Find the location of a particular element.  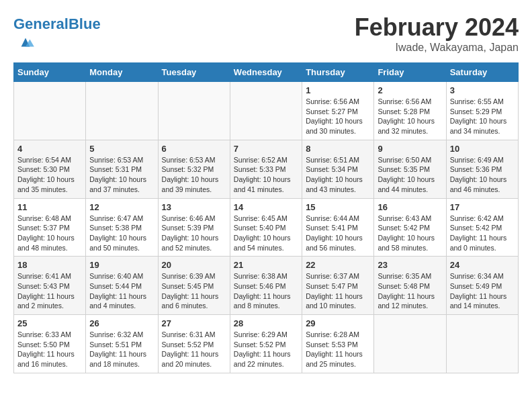

logo: GeneralBlue is located at coordinates (57, 36).